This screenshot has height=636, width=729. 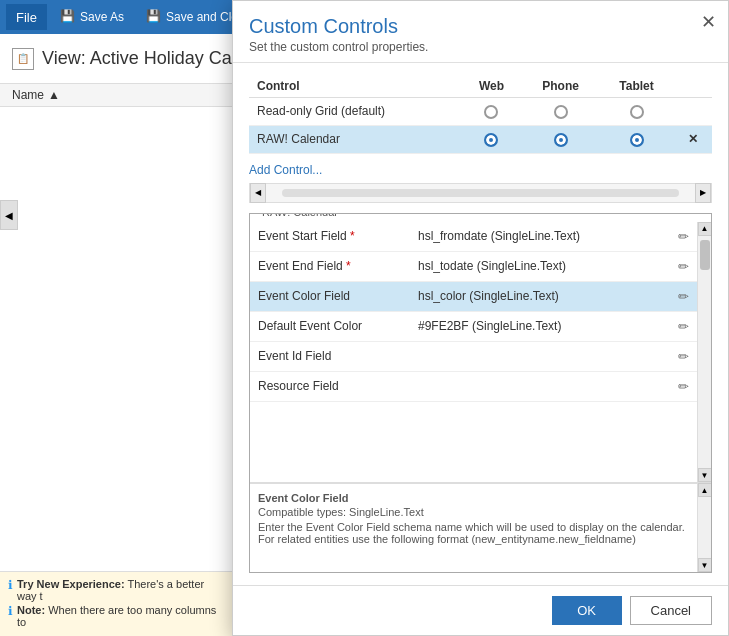 I want to click on left-nav-arrow: ◀, so click(x=9, y=215).